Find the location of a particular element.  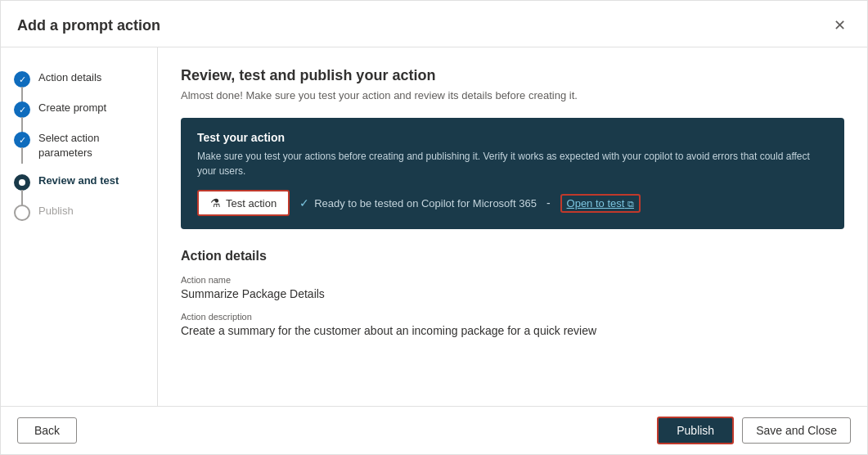

action-name-value: Summarize Package Details is located at coordinates (512, 294).